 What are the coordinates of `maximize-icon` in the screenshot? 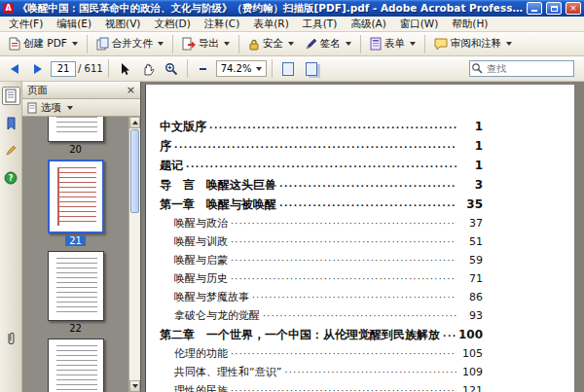 It's located at (555, 9).